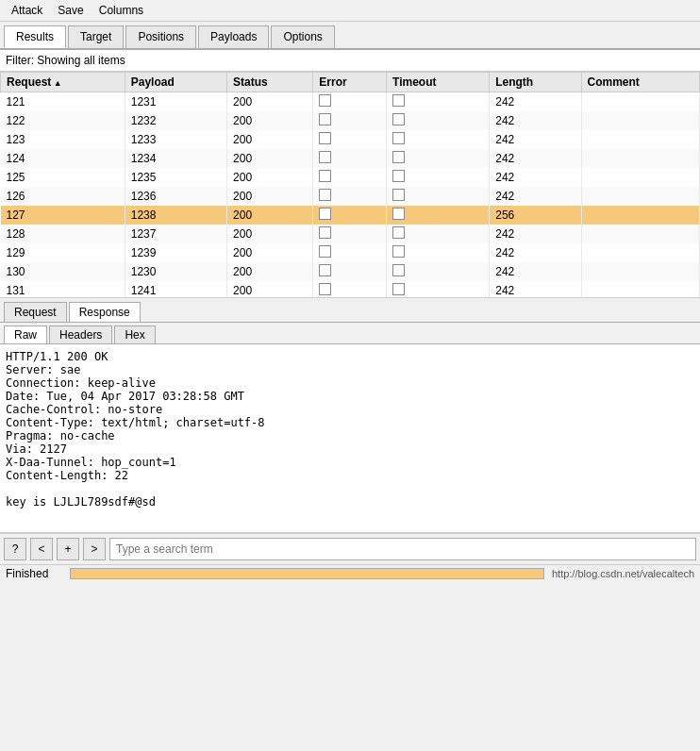 Image resolution: width=700 pixels, height=751 pixels. What do you see at coordinates (25, 334) in the screenshot?
I see `tab-raw: Raw` at bounding box center [25, 334].